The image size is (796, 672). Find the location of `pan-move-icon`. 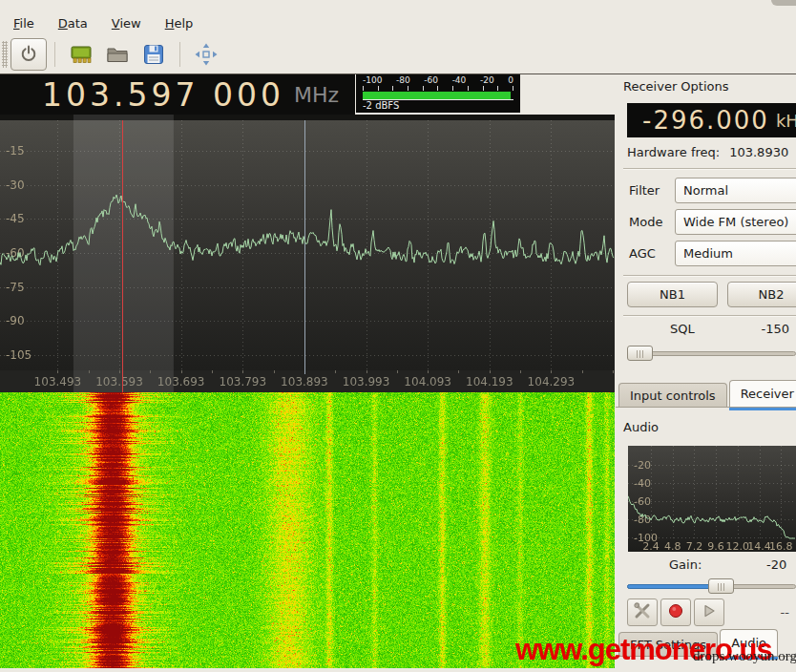

pan-move-icon is located at coordinates (206, 54).